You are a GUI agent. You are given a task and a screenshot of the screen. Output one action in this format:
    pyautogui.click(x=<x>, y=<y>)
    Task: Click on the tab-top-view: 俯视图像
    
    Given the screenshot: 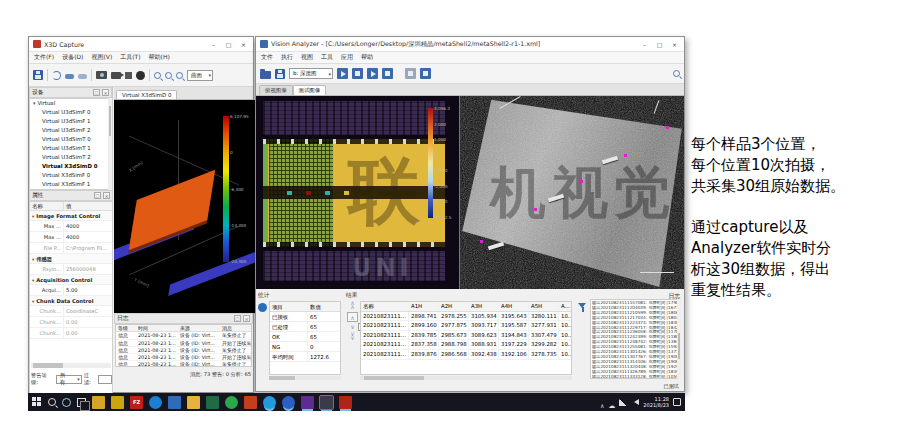 What is the action you would take?
    pyautogui.click(x=276, y=90)
    